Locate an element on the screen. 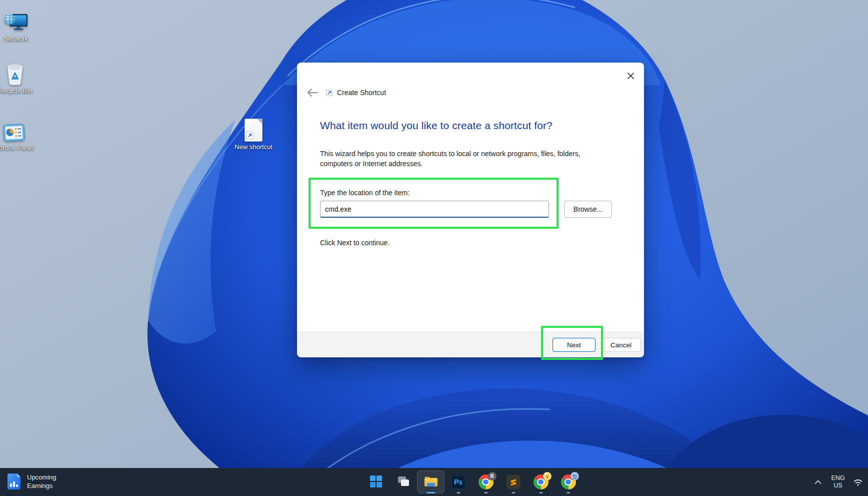 The height and width of the screenshot is (496, 868). start-button is located at coordinates (376, 482).